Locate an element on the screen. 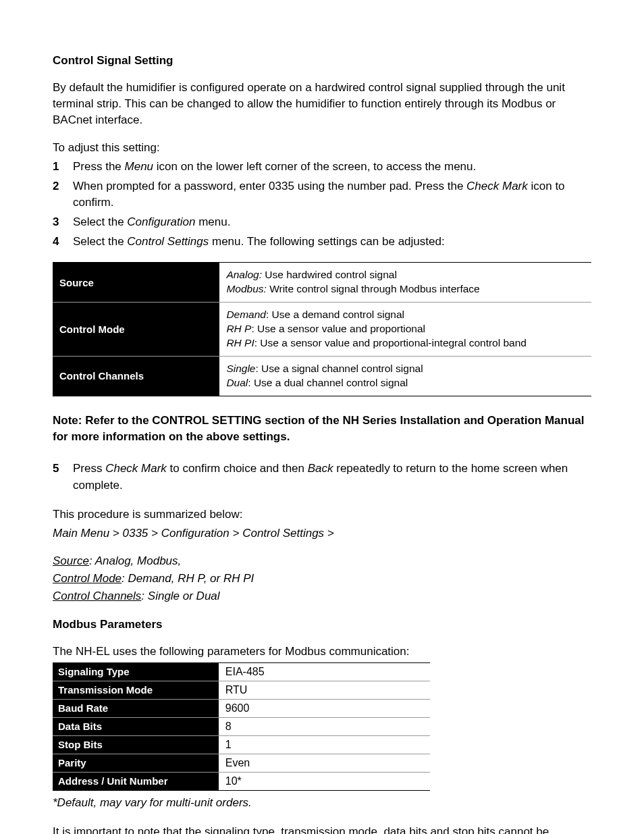 Image resolution: width=644 pixels, height=834 pixels. param-value: 8 is located at coordinates (324, 727).